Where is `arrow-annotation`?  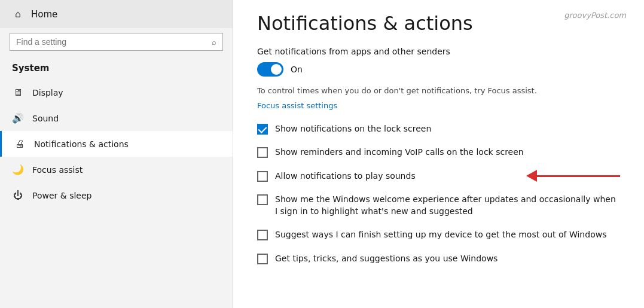
arrow-annotation is located at coordinates (573, 176).